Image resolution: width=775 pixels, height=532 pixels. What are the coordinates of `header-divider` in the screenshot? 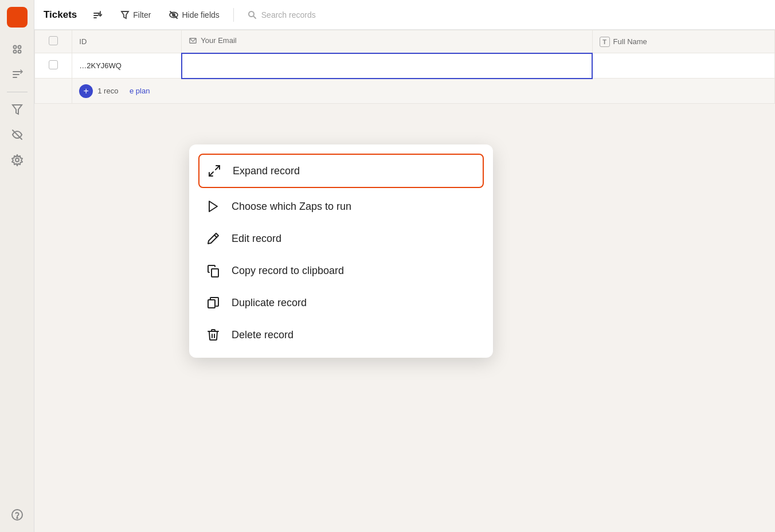 It's located at (234, 15).